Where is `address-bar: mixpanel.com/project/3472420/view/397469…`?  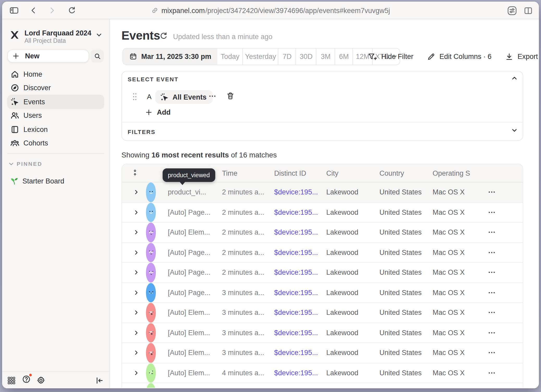 address-bar: mixpanel.com/project/3472420/view/397469… is located at coordinates (270, 10).